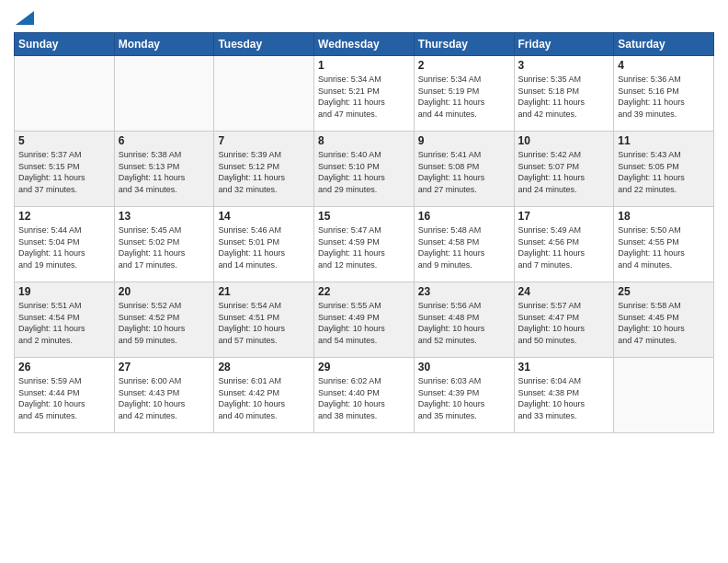 Image resolution: width=728 pixels, height=563 pixels. I want to click on day-info: Sunrise: 5:48 AMSunset: 4:58 PMDaylight:…, so click(464, 247).